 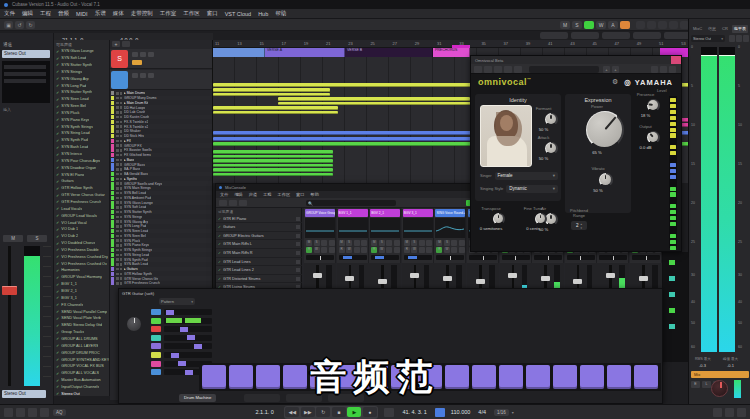 I want to click on strip-ms-button: S, so click(x=414, y=243).